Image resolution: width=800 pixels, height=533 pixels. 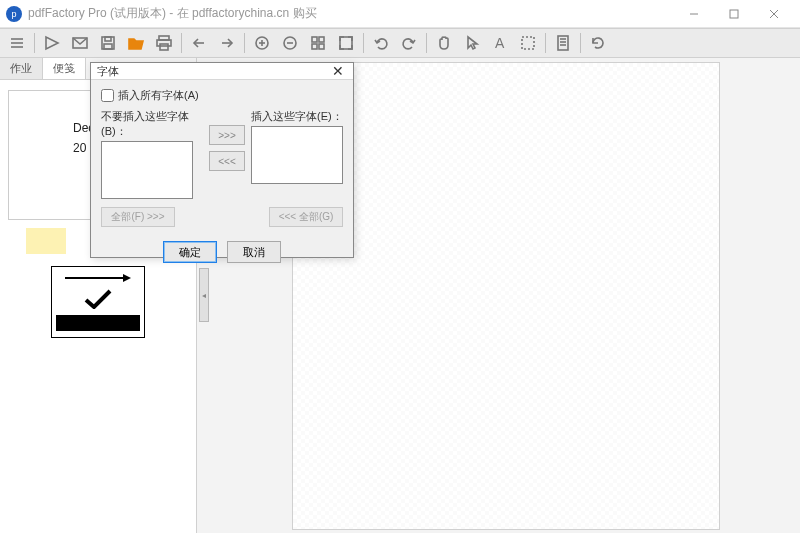 I want to click on redo-button, so click(x=409, y=43).